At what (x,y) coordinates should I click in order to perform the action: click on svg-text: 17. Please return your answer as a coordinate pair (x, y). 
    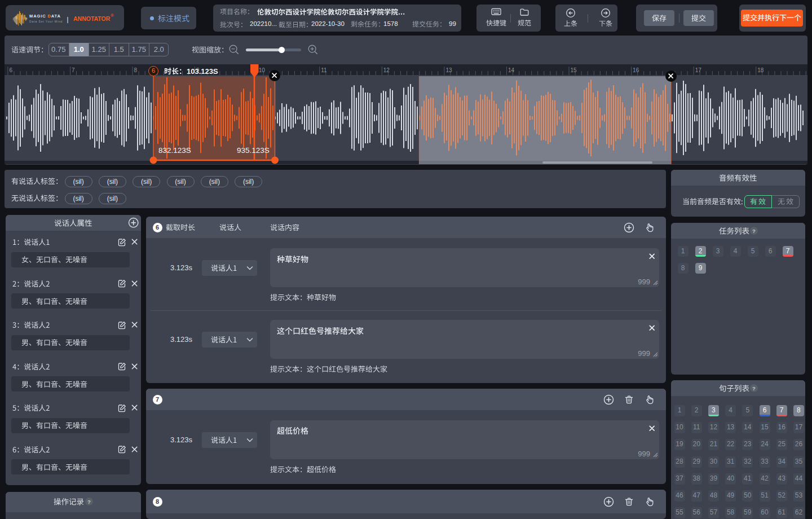
    Looking at the image, I should click on (699, 70).